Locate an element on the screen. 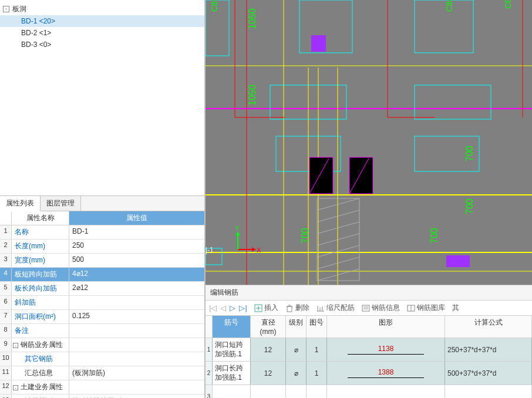 This screenshot has width=532, height=398. nav-first-icon: |◁ is located at coordinates (213, 308).